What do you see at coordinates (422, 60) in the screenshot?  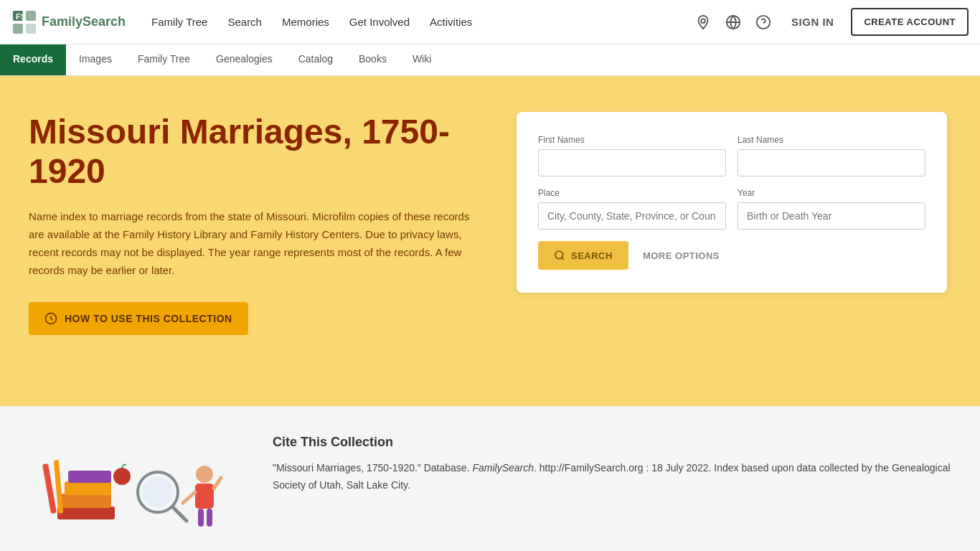 I see `sub-nav-wiki: Wiki` at bounding box center [422, 60].